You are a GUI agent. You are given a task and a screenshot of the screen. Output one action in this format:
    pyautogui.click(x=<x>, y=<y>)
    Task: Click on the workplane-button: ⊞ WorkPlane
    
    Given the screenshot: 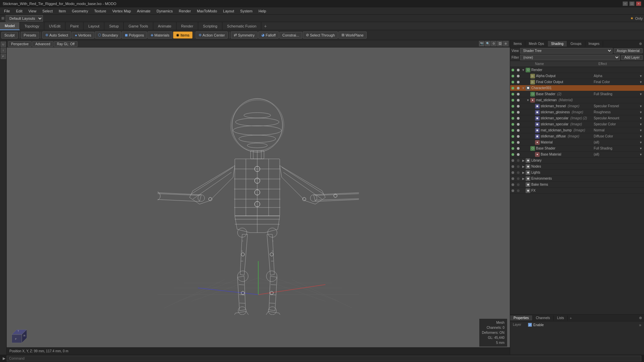 What is the action you would take?
    pyautogui.click(x=353, y=35)
    